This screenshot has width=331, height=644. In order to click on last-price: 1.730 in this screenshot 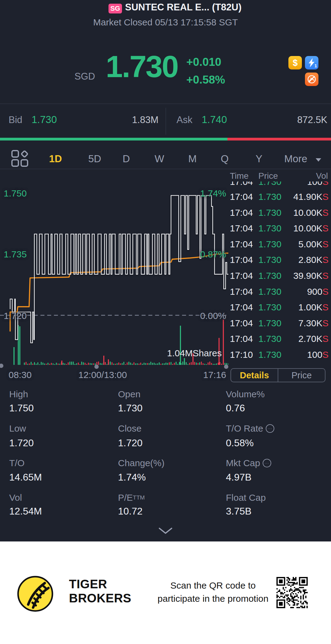, I will do `click(142, 67)`.